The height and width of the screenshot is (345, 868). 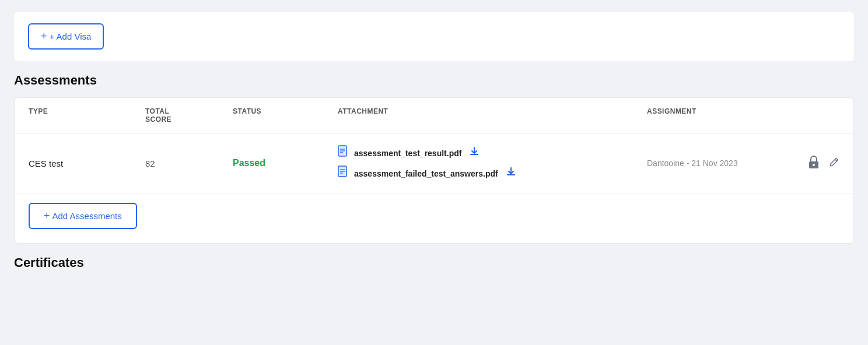 What do you see at coordinates (44, 36) in the screenshot?
I see `plus-icon: +` at bounding box center [44, 36].